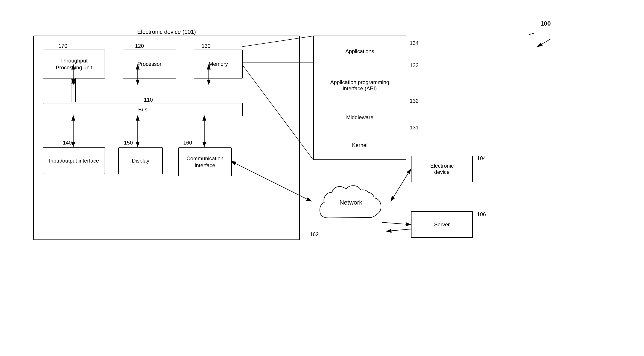 The image size is (644, 356). What do you see at coordinates (442, 225) in the screenshot?
I see `server-label: Server` at bounding box center [442, 225].